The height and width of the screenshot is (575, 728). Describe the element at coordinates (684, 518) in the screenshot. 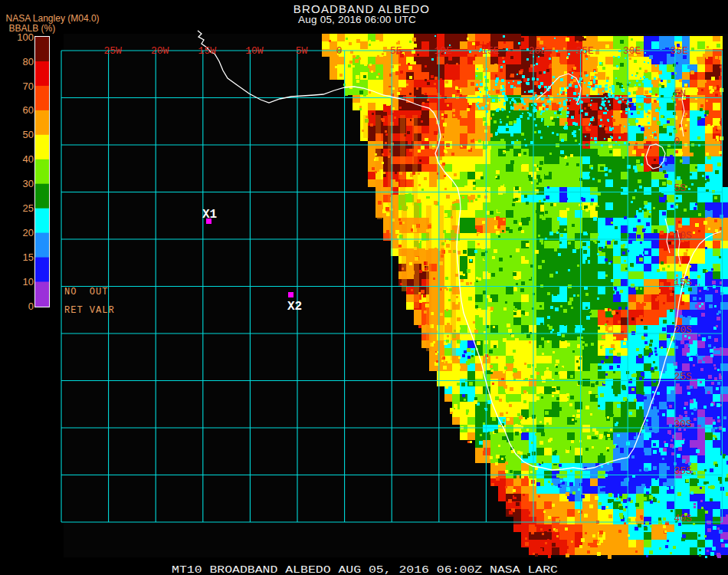

I see `svg-text: 40S` at that location.